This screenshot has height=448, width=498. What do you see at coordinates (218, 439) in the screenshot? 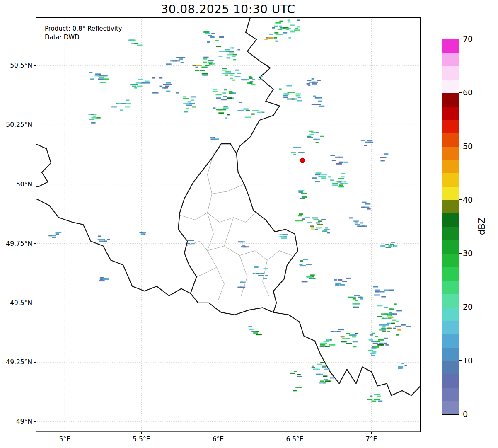
I see `x-tick-label: 6°E` at bounding box center [218, 439].